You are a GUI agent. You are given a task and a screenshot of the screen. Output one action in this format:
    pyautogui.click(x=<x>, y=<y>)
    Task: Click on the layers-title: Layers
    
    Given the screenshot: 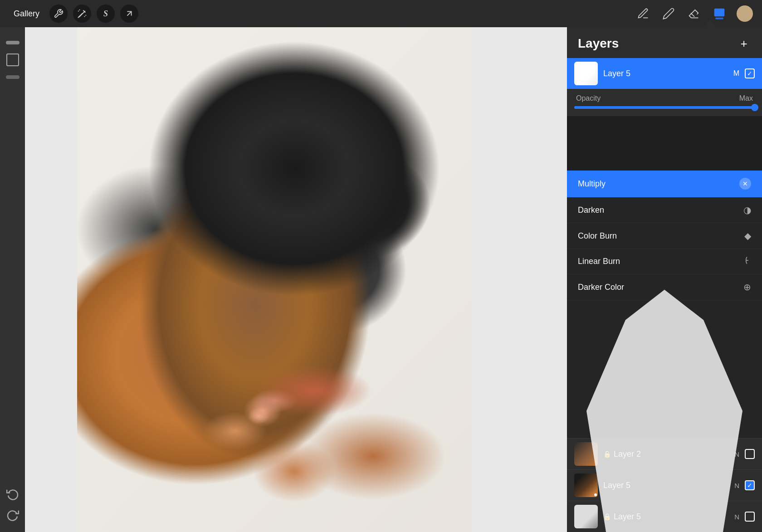 What is the action you would take?
    pyautogui.click(x=598, y=44)
    